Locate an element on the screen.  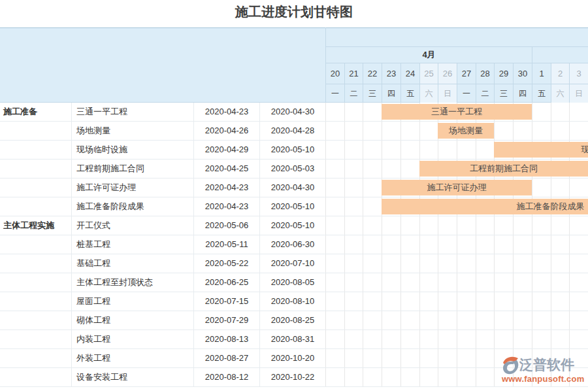
day-number-cell: 2 is located at coordinates (561, 73).